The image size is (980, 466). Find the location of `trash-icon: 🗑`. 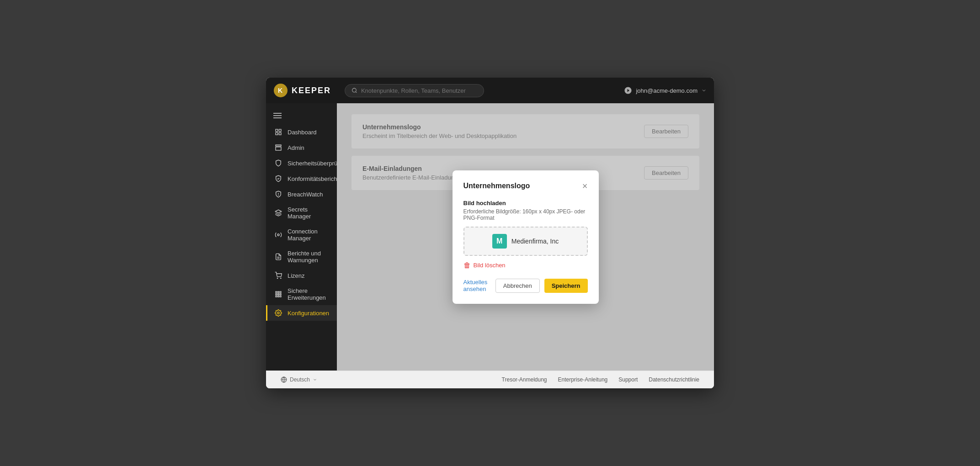

trash-icon: 🗑 is located at coordinates (467, 265).